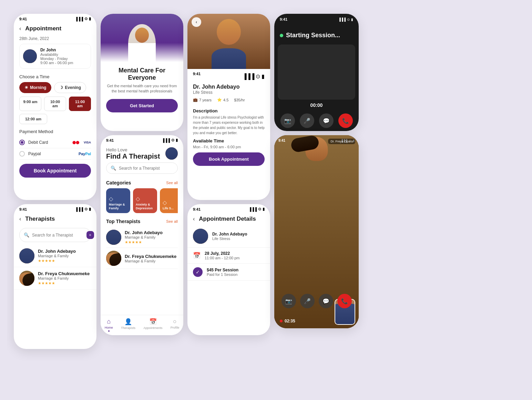  Describe the element at coordinates (88, 142) in the screenshot. I see `visa-logo: VISA` at that location.